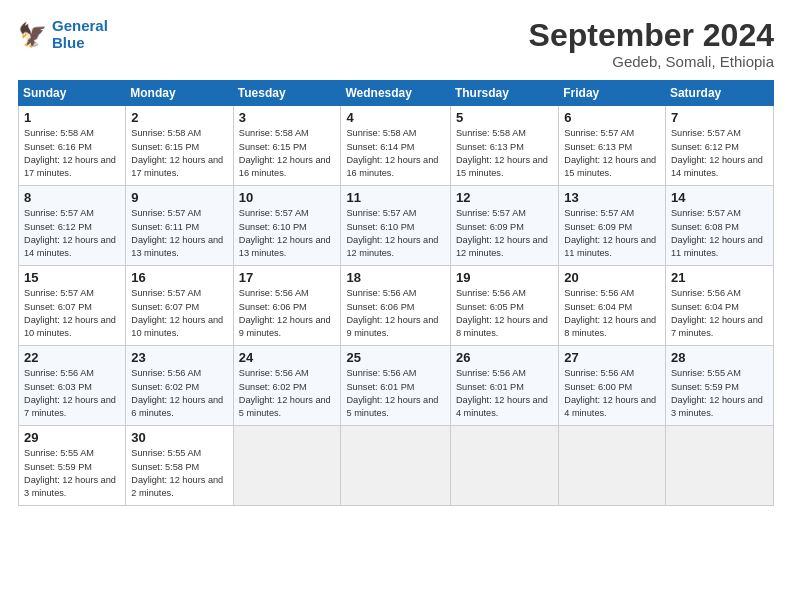 The image size is (792, 612). I want to click on day-number: 22, so click(72, 358).